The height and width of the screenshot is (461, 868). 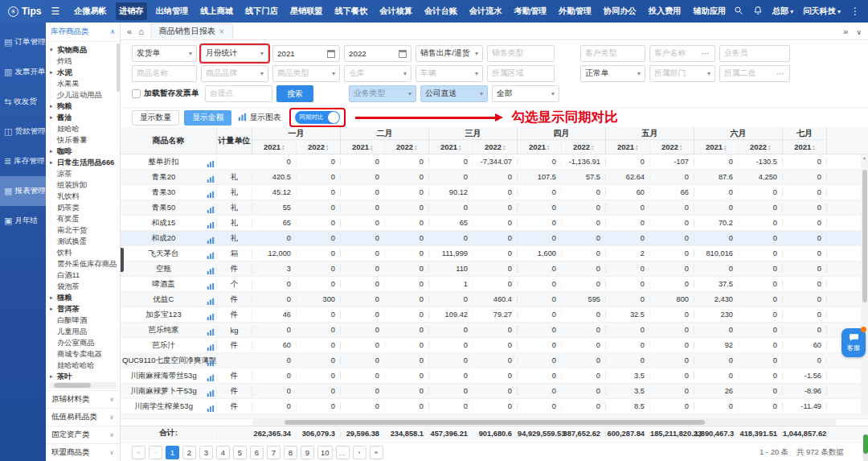 I want to click on table-row: 飞天茅台箱12,000000111,99901,600020810,01600, so click(x=494, y=254).